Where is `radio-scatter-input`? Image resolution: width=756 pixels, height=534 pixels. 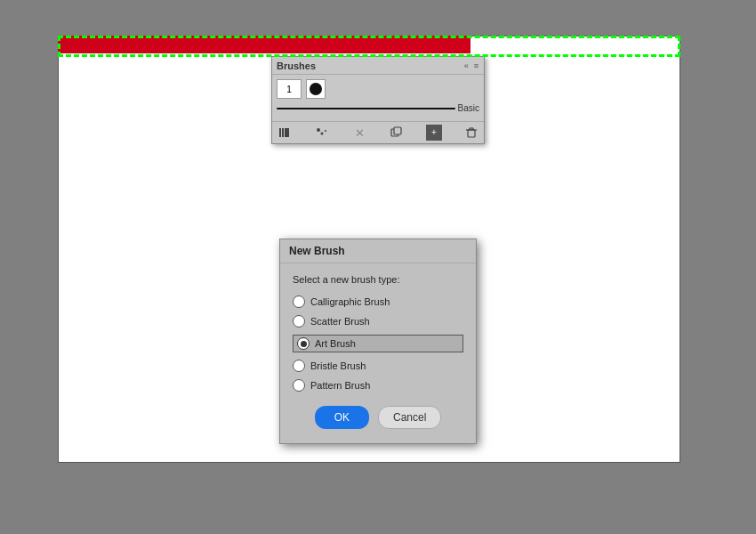 radio-scatter-input is located at coordinates (299, 321).